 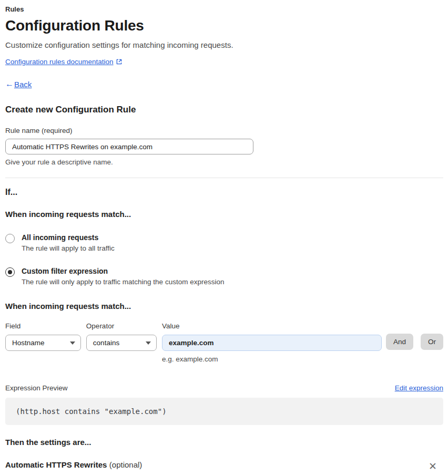 What do you see at coordinates (224, 9) in the screenshot?
I see `breadcrumb-rules: Rules` at bounding box center [224, 9].